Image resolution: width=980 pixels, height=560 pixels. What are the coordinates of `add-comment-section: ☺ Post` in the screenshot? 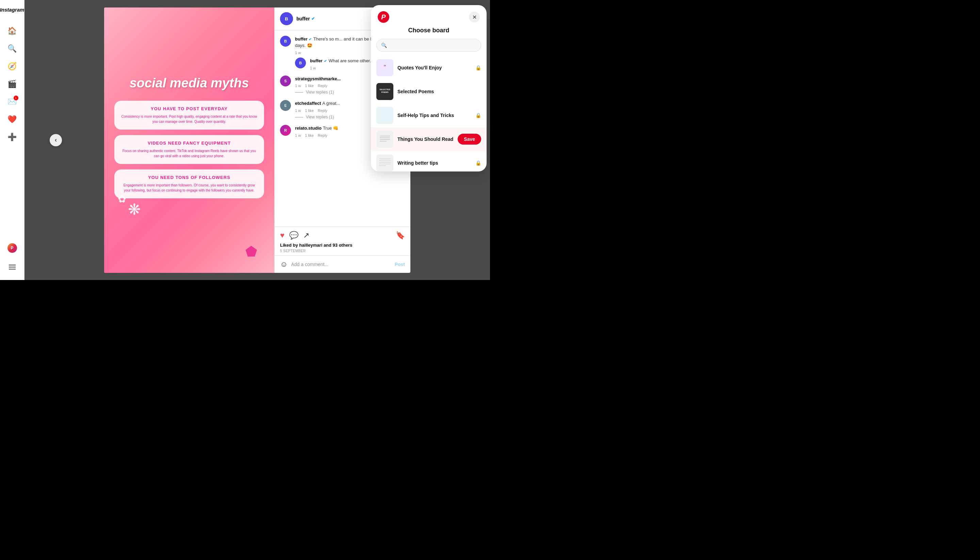 It's located at (342, 264).